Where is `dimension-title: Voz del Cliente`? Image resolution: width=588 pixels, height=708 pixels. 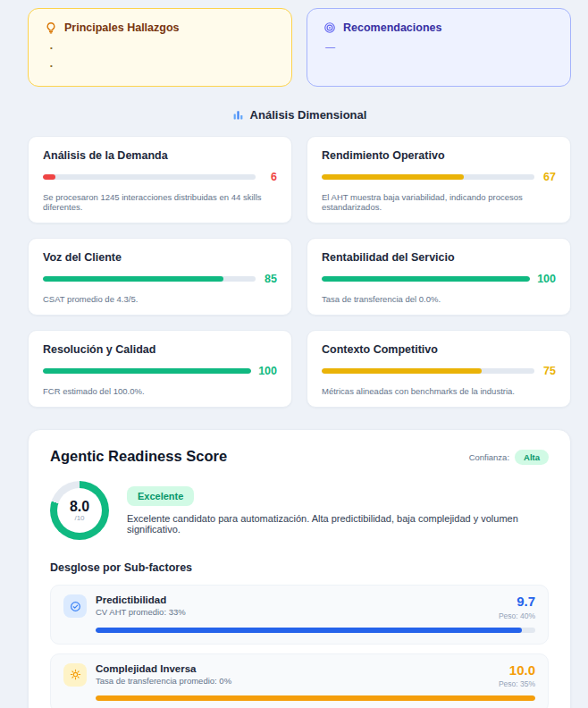 dimension-title: Voz del Cliente is located at coordinates (160, 257).